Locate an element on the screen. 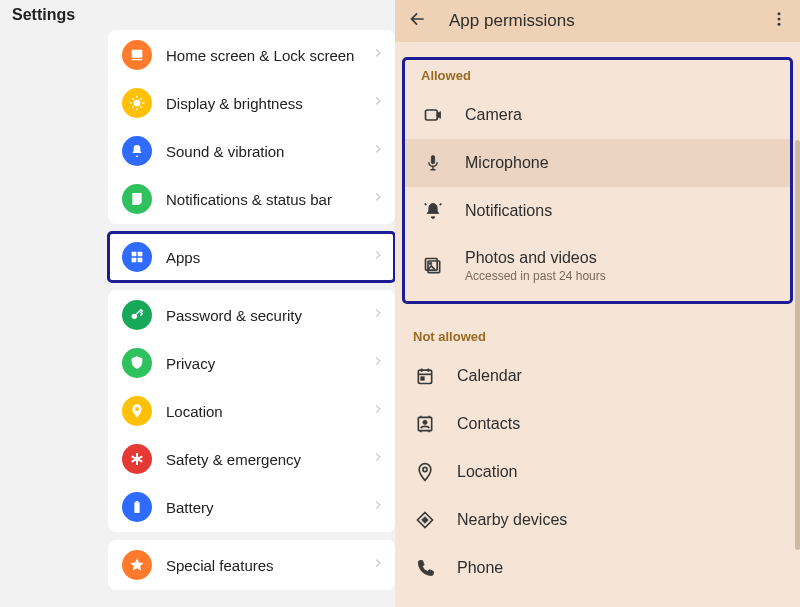 The width and height of the screenshot is (800, 607). permission-item-microphone: Microphone is located at coordinates (598, 163).